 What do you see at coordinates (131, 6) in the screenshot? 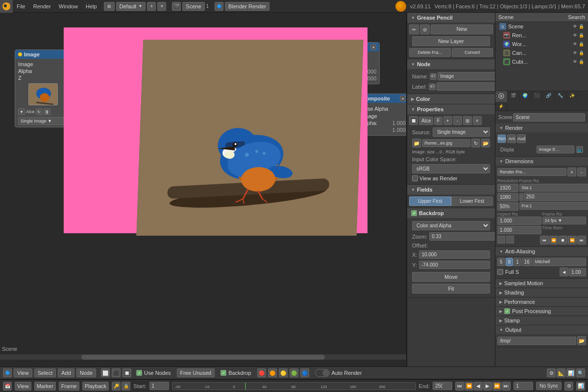
I see `screen-selector: Default ▼` at bounding box center [131, 6].